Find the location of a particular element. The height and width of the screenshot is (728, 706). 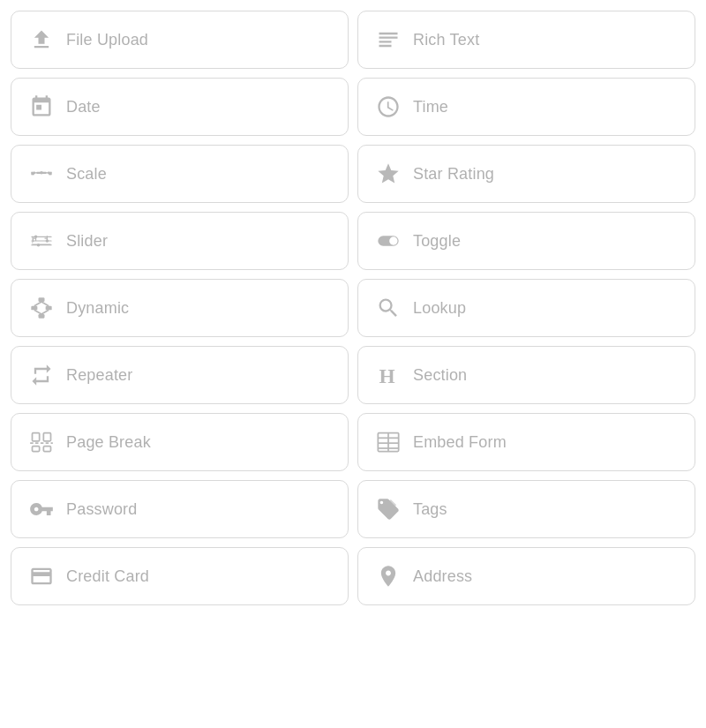

card-repeater: Repeater is located at coordinates (180, 375).